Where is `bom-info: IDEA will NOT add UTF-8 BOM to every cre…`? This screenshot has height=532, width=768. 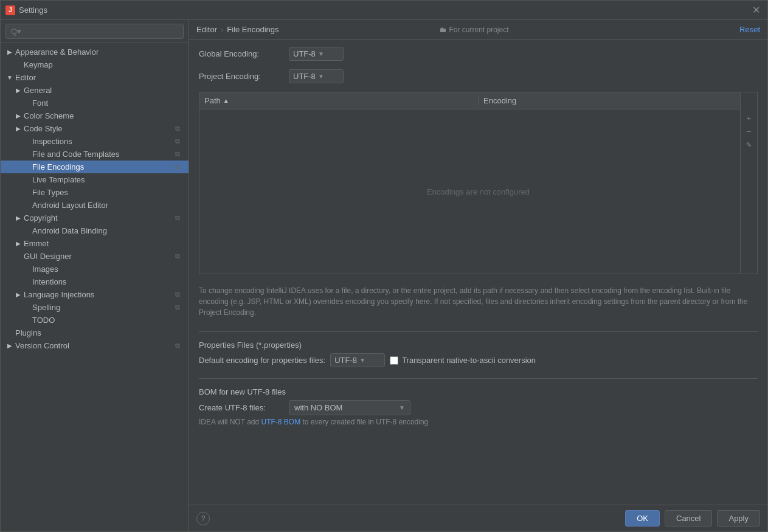 bom-info: IDEA will NOT add UTF-8 BOM to every cre… is located at coordinates (478, 422).